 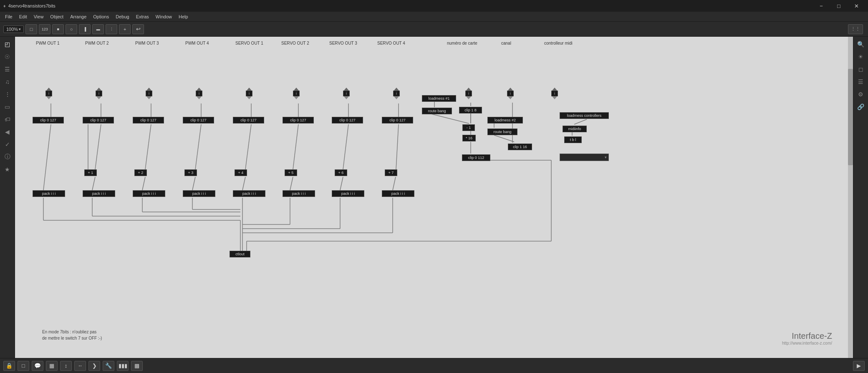 I want to click on menu-options: Options, so click(x=101, y=17).